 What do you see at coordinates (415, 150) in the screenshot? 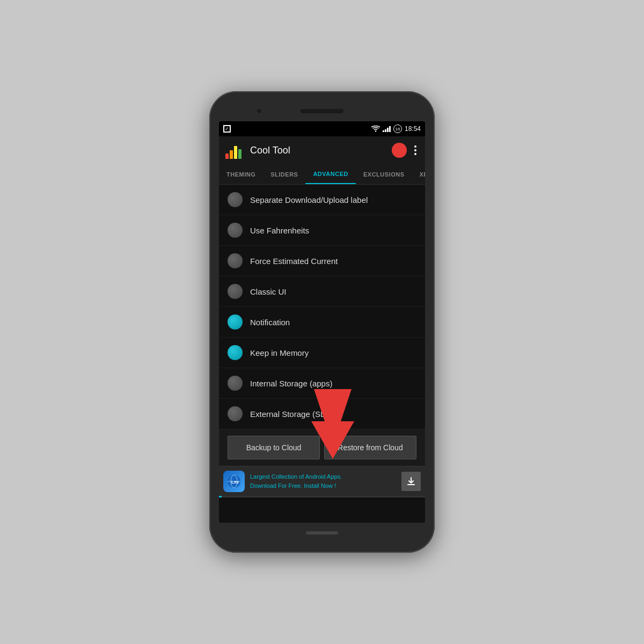
I see `dot2` at bounding box center [415, 150].